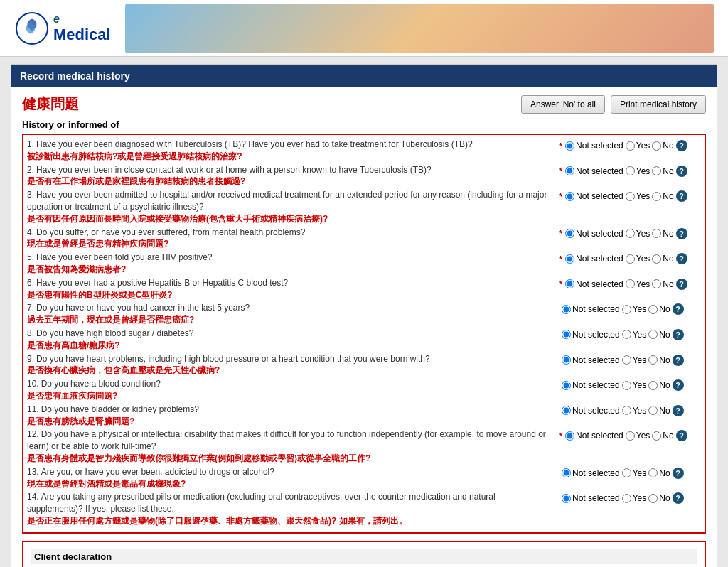  What do you see at coordinates (634, 411) in the screenshot?
I see `yes-label-11: Yes` at bounding box center [634, 411].